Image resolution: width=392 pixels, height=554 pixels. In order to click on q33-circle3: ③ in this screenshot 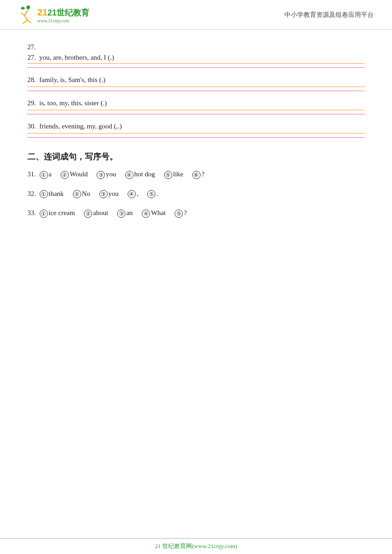, I will do `click(121, 214)`.